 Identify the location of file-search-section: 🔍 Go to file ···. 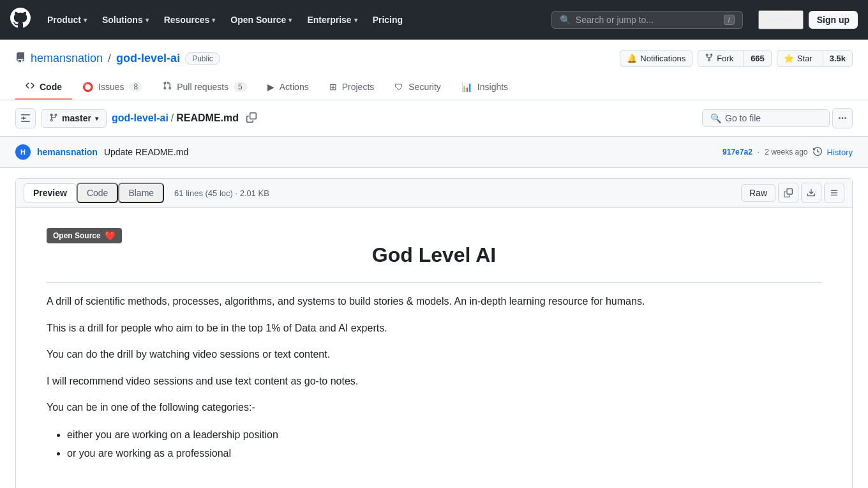
(777, 118).